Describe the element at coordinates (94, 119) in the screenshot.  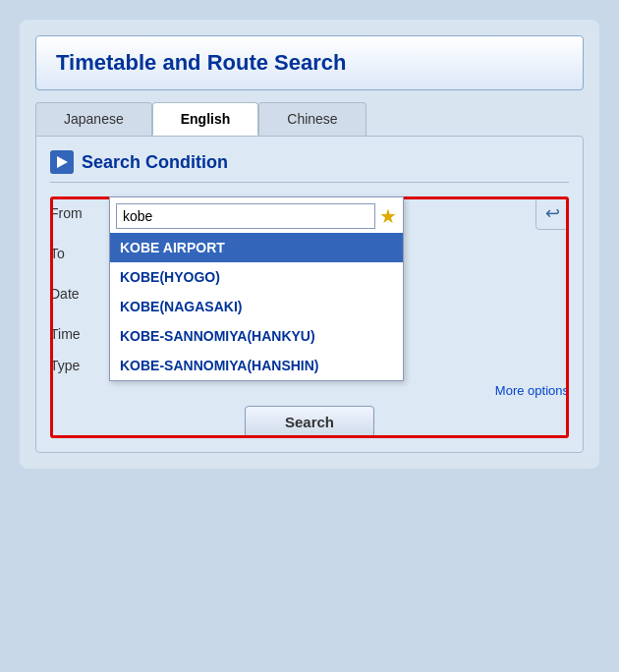
I see `tab-japanese: Japanese` at that location.